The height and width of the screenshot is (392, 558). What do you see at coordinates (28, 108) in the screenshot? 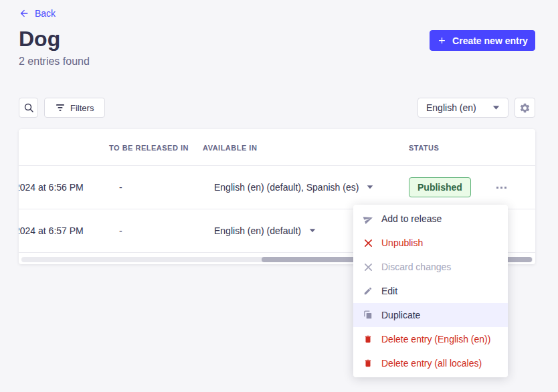
I see `search-button` at bounding box center [28, 108].